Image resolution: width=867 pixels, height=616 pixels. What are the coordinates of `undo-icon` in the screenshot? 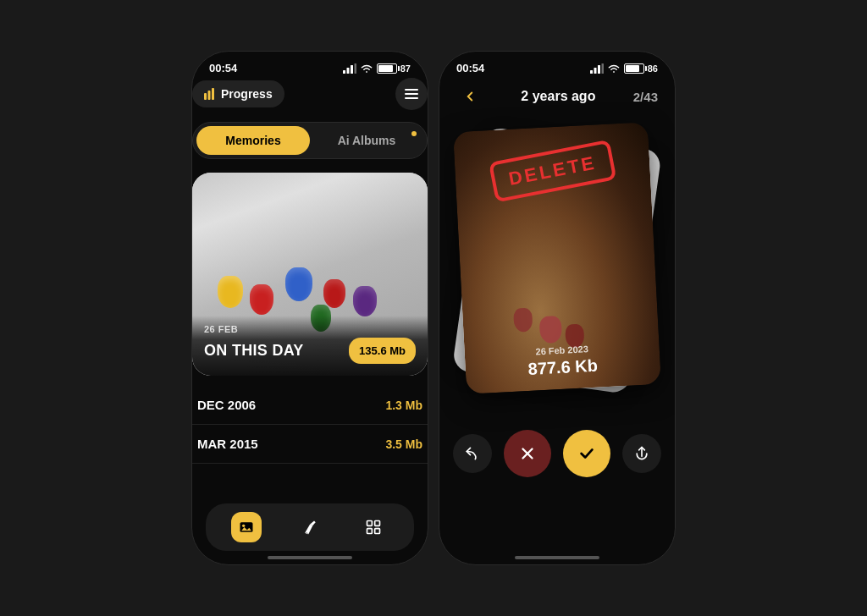 It's located at (472, 454).